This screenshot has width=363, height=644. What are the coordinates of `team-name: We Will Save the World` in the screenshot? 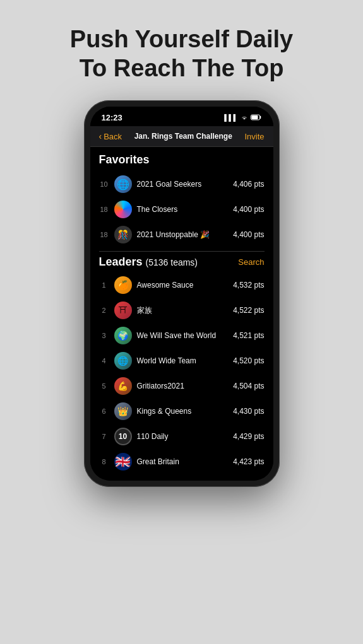 It's located at (183, 336).